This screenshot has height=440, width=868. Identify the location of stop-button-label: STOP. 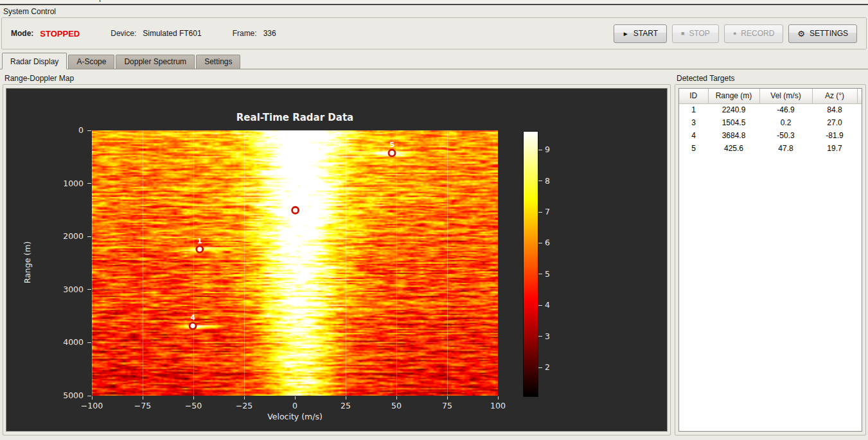
(699, 33).